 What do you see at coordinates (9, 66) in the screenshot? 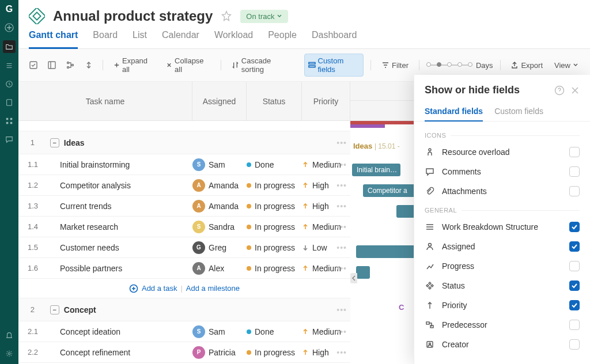
I see `list-icon` at bounding box center [9, 66].